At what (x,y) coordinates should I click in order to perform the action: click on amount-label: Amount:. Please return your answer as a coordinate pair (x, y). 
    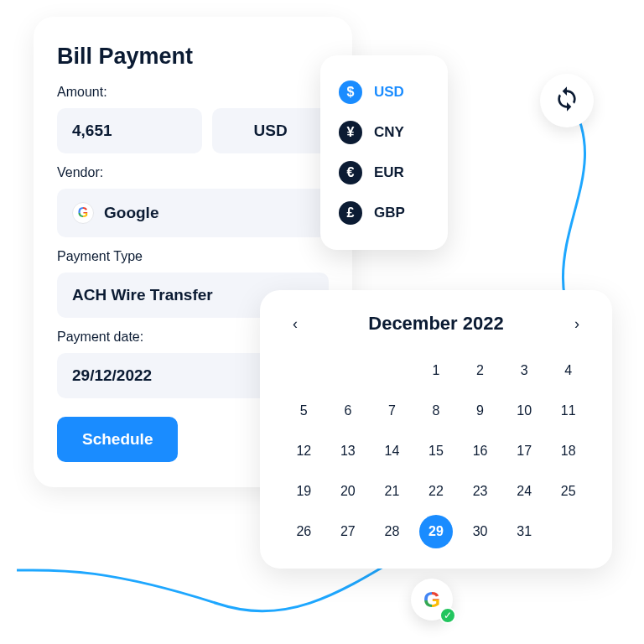
    Looking at the image, I should click on (193, 92).